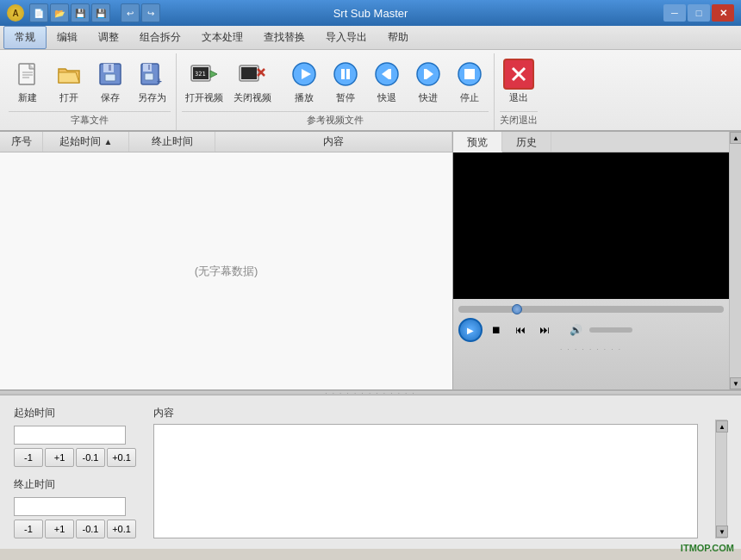  What do you see at coordinates (204, 98) in the screenshot?
I see `open-video-label: 打开视频` at bounding box center [204, 98].